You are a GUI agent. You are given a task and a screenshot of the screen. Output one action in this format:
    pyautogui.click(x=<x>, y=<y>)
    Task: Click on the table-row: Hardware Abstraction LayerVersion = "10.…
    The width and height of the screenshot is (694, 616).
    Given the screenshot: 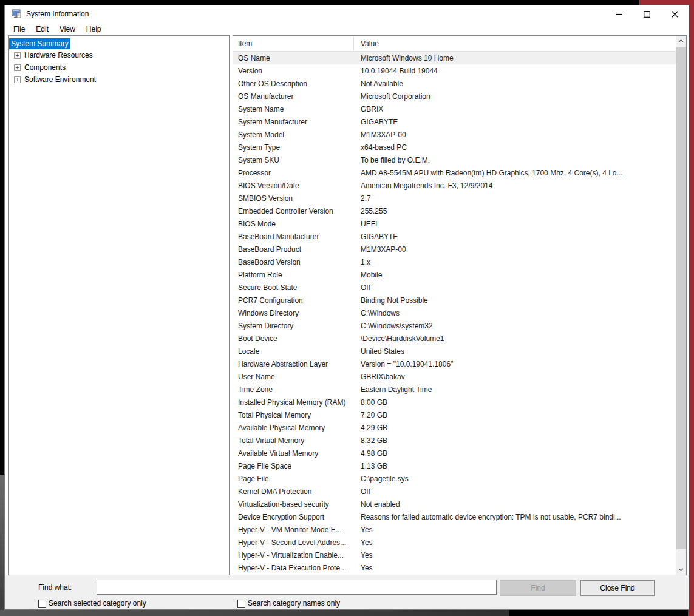 What is the action you would take?
    pyautogui.click(x=454, y=364)
    